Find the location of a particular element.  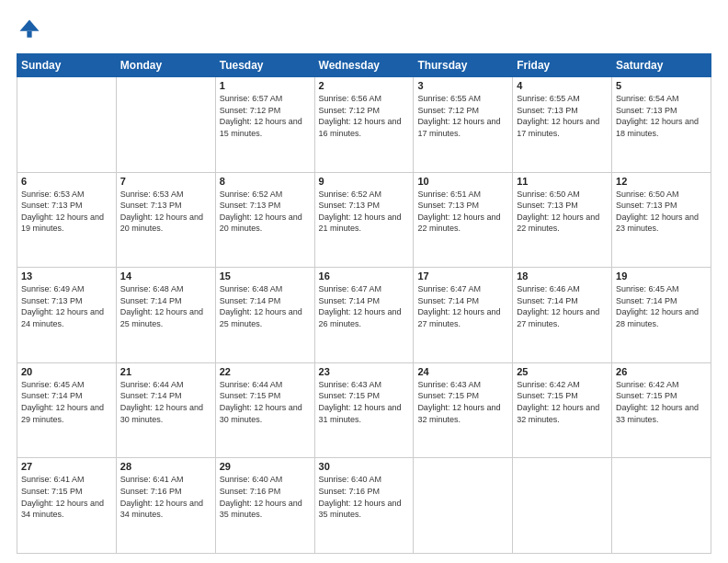

calendar-cell: 2Sunrise: 6:56 AM Sunset: 7:12 PM Daylig… is located at coordinates (364, 125).